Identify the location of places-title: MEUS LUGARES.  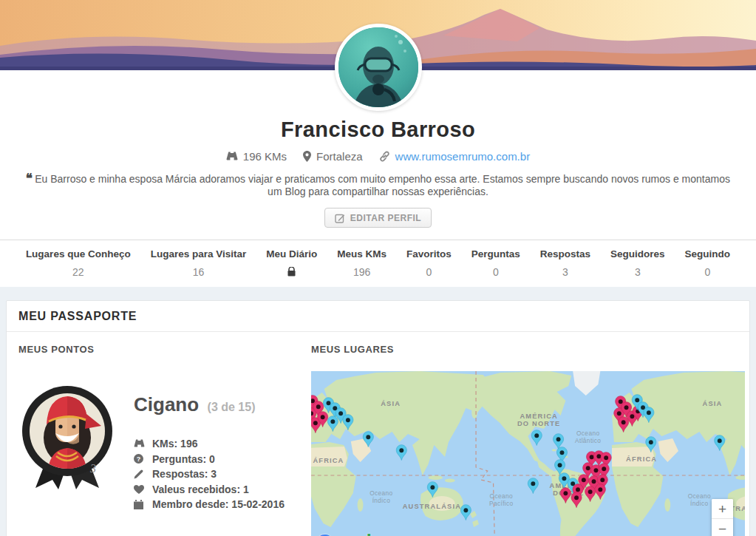
(528, 349).